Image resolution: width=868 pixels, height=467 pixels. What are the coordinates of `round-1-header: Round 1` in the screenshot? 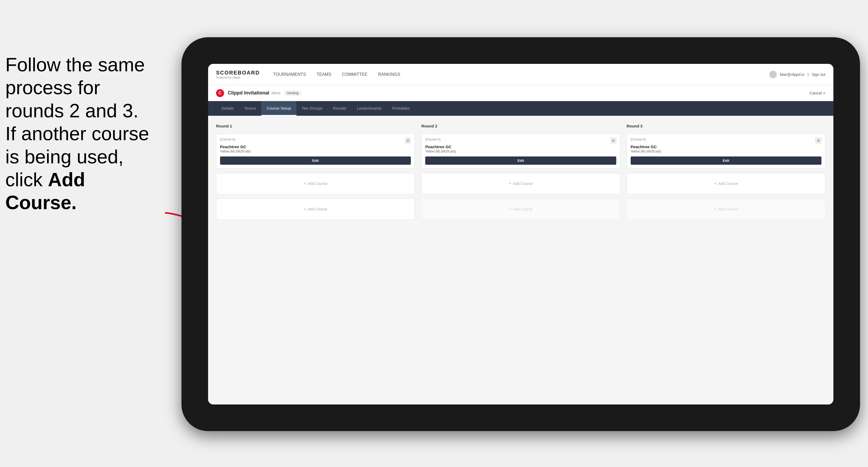 It's located at (315, 126).